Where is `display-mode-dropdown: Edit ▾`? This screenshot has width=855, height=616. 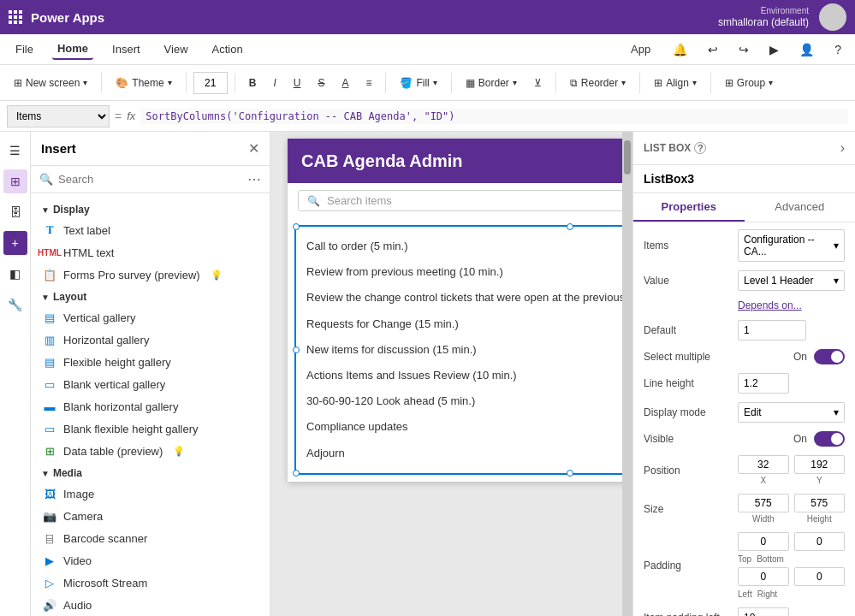 display-mode-dropdown: Edit ▾ is located at coordinates (791, 412).